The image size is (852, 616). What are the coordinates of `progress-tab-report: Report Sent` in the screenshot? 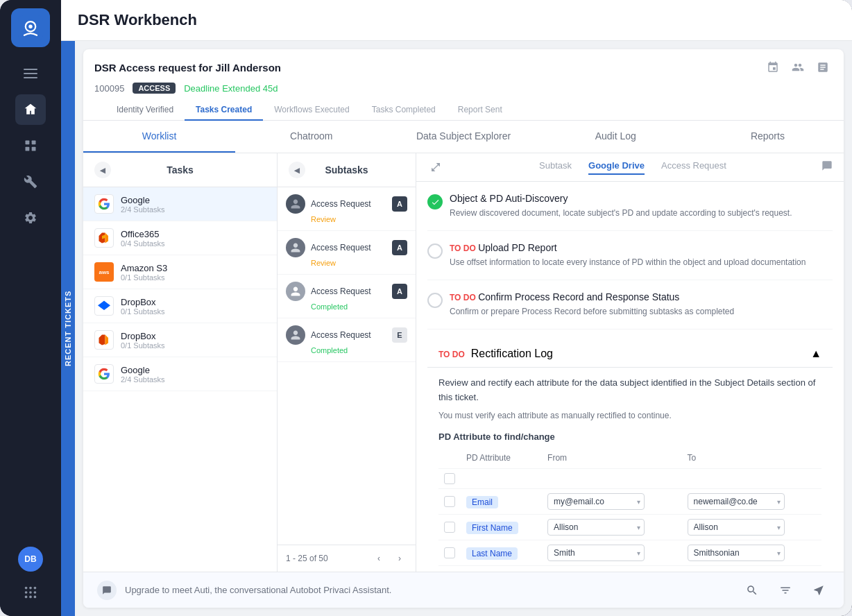 It's located at (480, 110).